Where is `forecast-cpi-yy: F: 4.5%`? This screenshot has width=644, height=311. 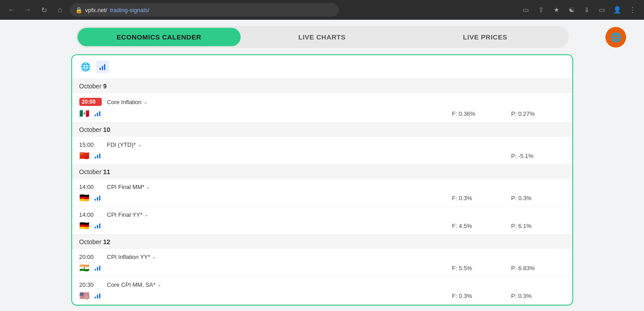
forecast-cpi-yy: F: 4.5% is located at coordinates (479, 226).